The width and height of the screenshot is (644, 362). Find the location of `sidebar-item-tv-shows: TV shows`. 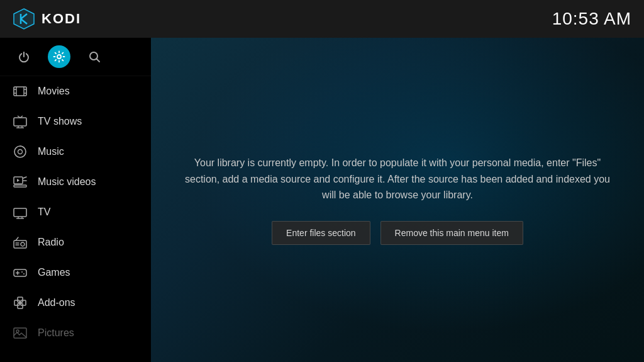

sidebar-item-tv-shows: TV shows is located at coordinates (75, 122).